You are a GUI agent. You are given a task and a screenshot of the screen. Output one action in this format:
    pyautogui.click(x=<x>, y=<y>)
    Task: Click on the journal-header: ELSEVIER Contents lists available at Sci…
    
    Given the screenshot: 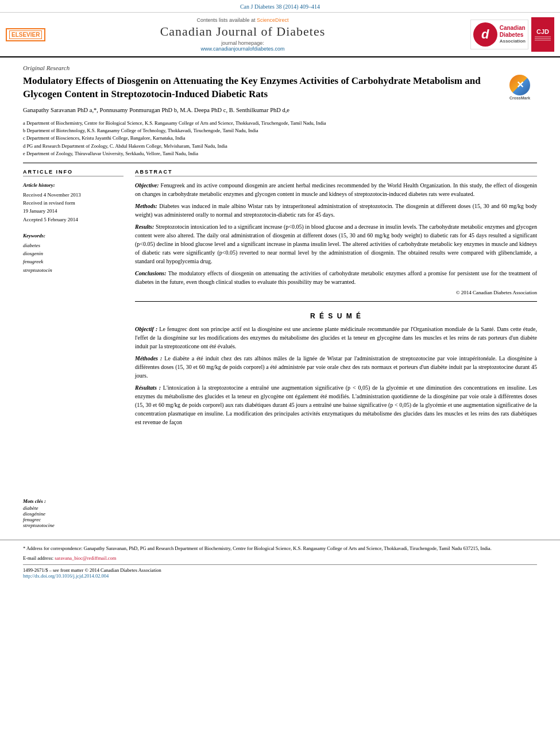 What is the action you would take?
    pyautogui.click(x=280, y=35)
    